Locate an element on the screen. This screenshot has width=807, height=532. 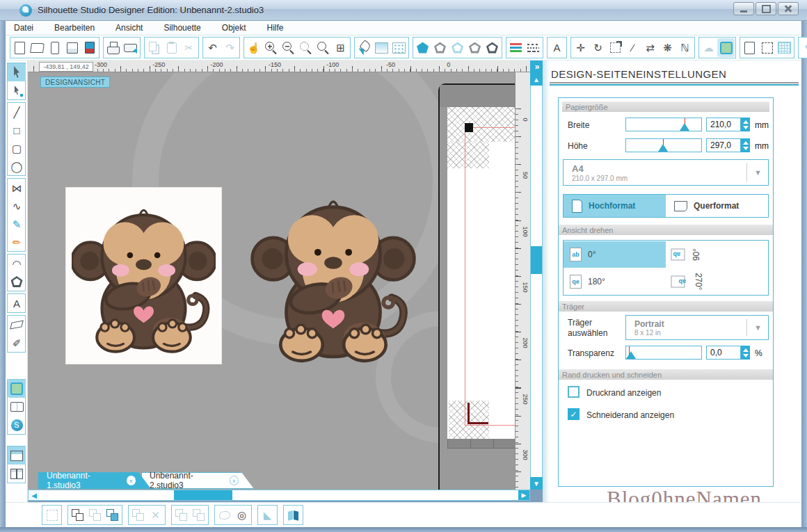
page-flip-icon is located at coordinates (750, 47).